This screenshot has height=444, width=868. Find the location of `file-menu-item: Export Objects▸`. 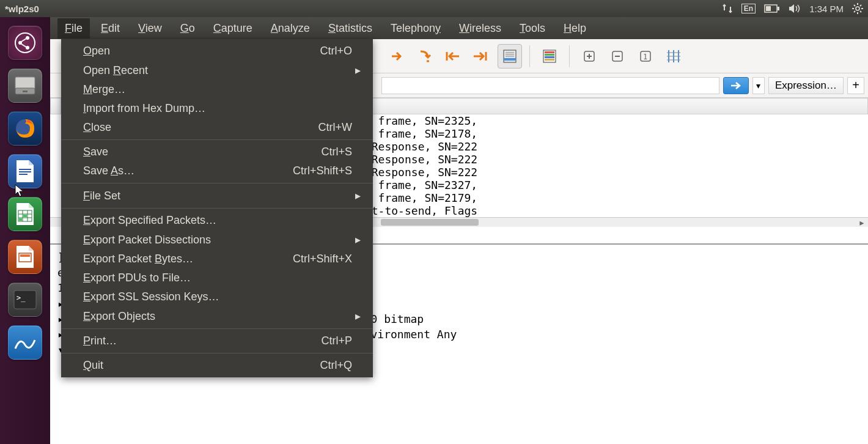

file-menu-item: Export Objects▸ is located at coordinates (217, 316).